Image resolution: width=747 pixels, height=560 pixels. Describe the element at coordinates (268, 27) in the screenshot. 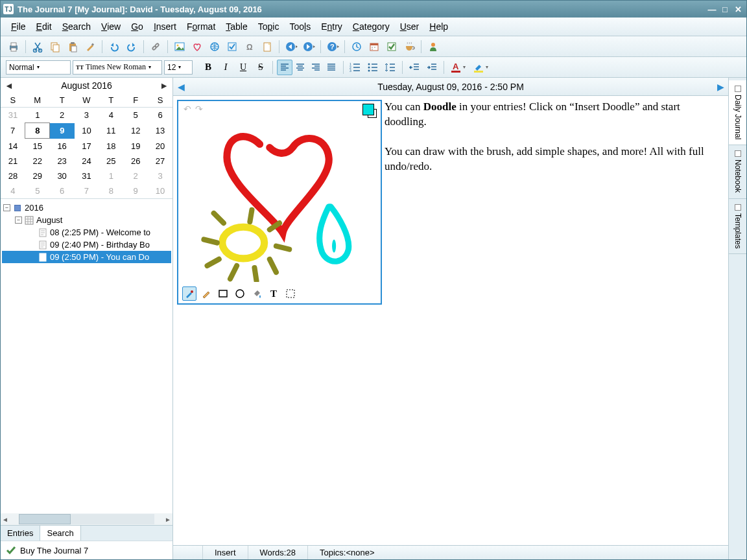

I see `menu-topic: Topic` at that location.